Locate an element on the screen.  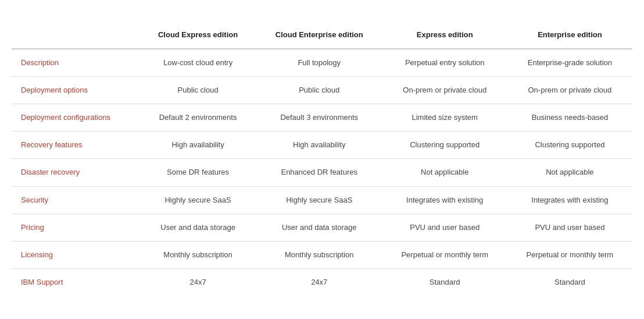
cell-cloud_express: 24x7 is located at coordinates (198, 283).